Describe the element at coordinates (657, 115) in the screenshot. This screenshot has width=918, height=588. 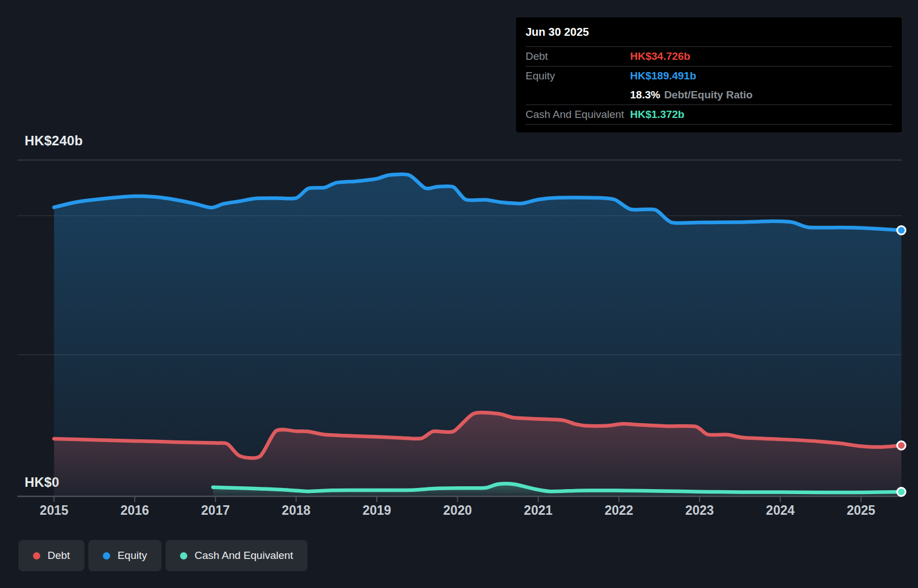
I see `tooltip-cash-value: HK$1.372b` at that location.